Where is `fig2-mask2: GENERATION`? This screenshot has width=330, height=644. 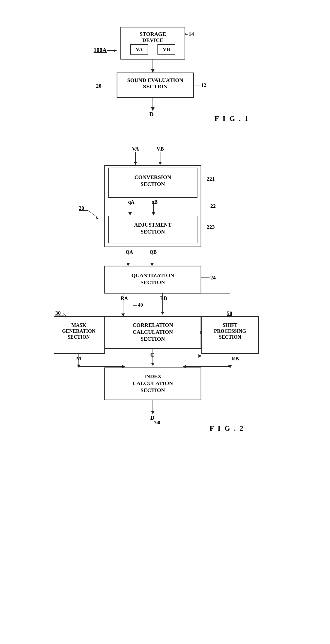
fig2-mask2: GENERATION is located at coordinates (79, 331).